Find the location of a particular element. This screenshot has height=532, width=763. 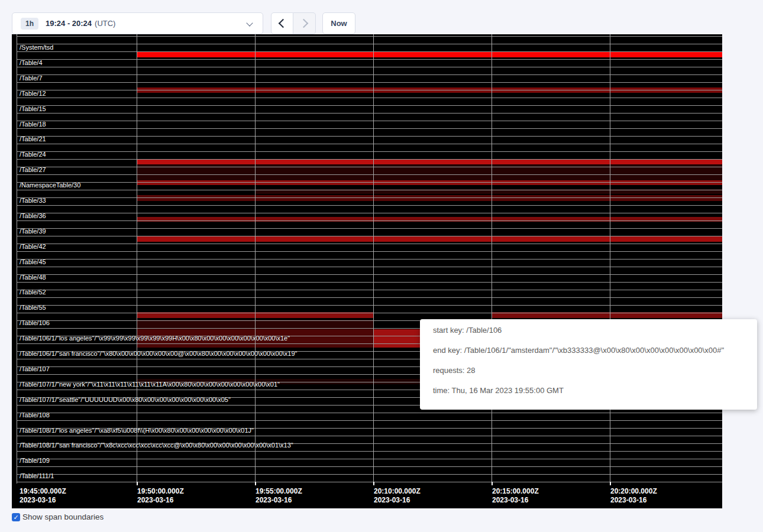

axis-time-text: 19:50:00.000Z is located at coordinates (161, 492).